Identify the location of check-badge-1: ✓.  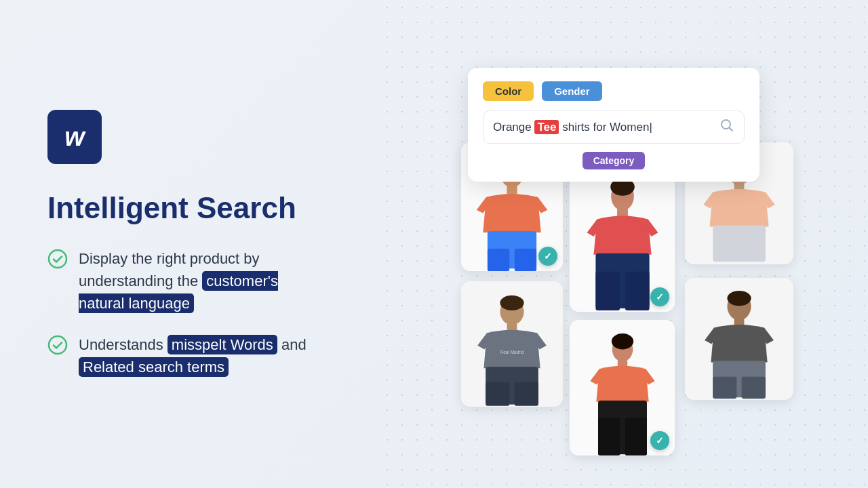
(548, 256).